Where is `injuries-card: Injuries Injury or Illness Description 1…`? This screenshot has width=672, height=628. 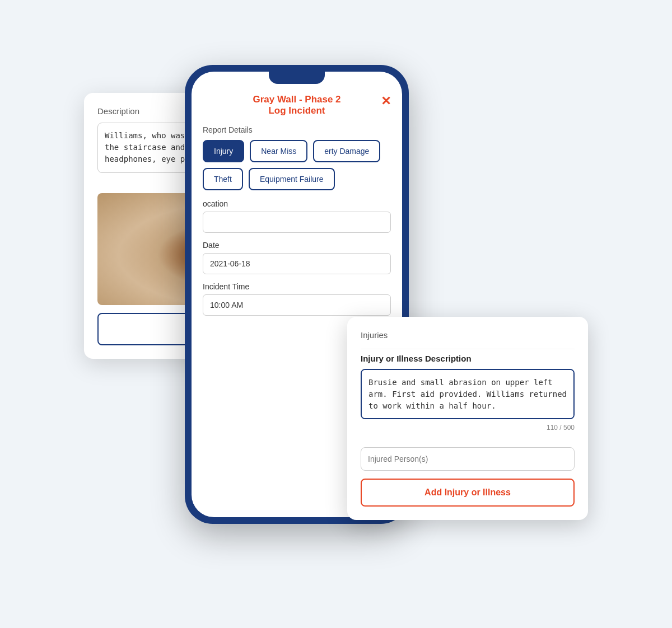
injuries-card: Injuries Injury or Illness Description 1… is located at coordinates (468, 419).